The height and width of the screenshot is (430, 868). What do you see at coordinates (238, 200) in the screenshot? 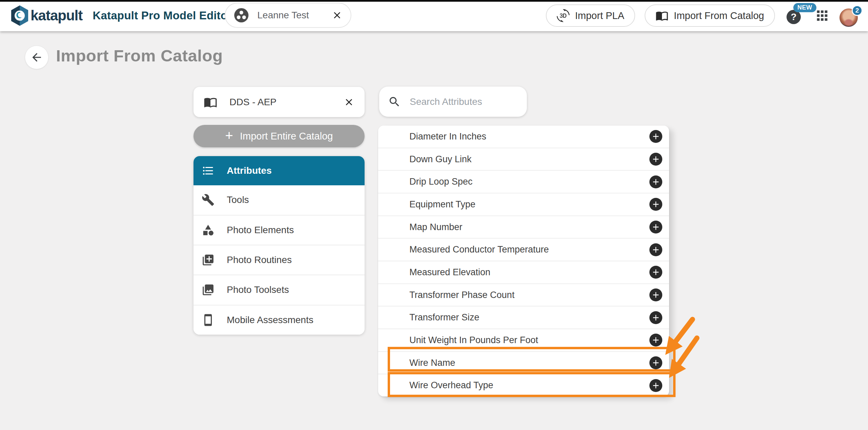
I see `nav-label: Tools` at bounding box center [238, 200].